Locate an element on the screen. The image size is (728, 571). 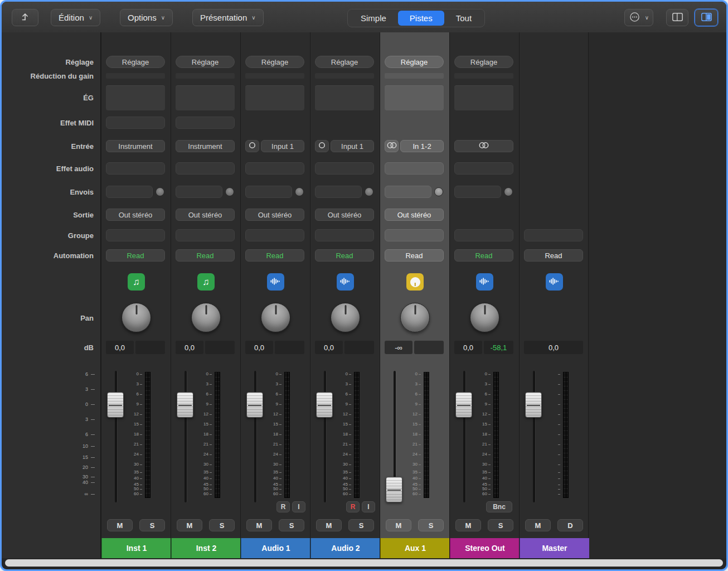
channel-strip-inst-2: RéglageInstrumentOut stéréoRead♫0,003691… is located at coordinates (205, 296).